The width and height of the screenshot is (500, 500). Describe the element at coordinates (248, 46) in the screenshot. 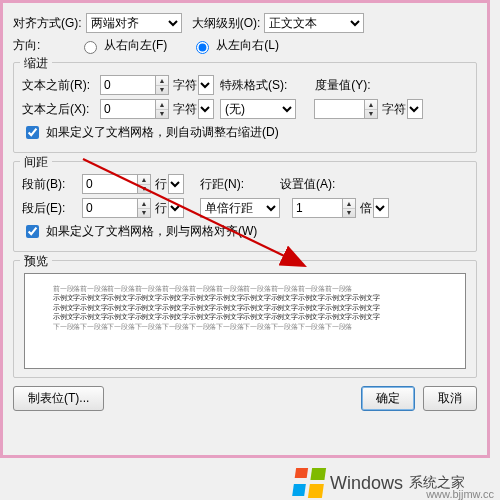

I see `ltr-label: 从左向右(L)` at that location.